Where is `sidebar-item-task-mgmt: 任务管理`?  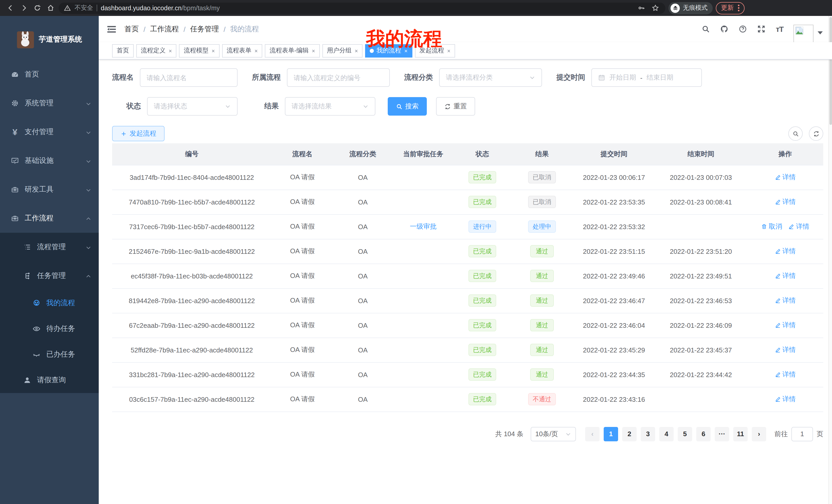 sidebar-item-task-mgmt: 任务管理 is located at coordinates (49, 276).